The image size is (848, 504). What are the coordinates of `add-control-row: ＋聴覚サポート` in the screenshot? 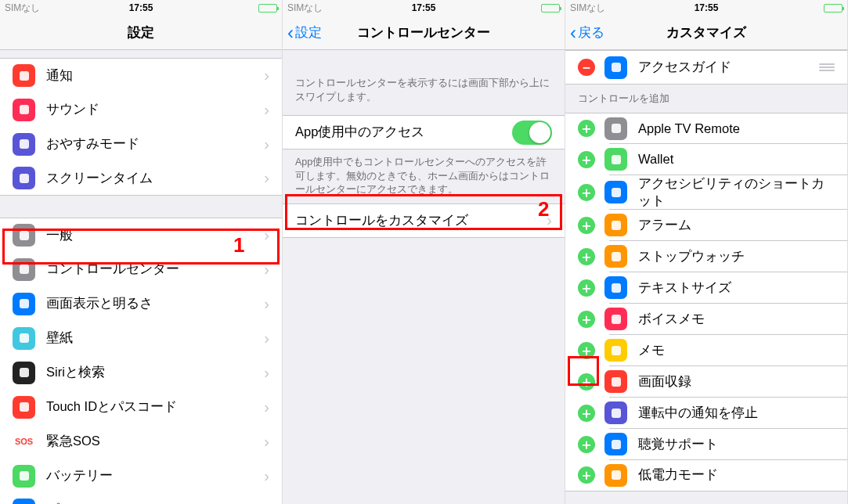 It's located at (706, 445).